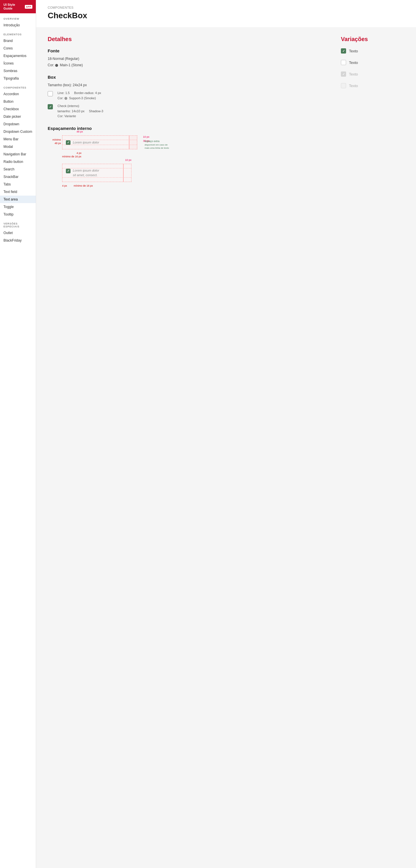  I want to click on sidebar-item-button: Button, so click(18, 102).